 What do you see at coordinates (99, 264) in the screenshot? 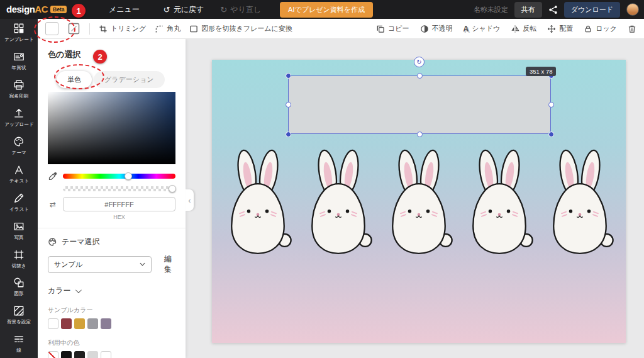
I see `theme-dropdown: サンプル` at bounding box center [99, 264].